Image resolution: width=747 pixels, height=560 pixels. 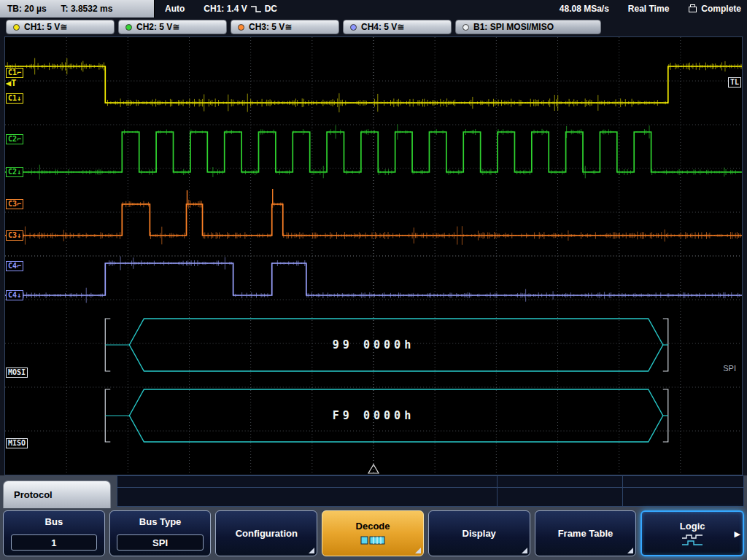 I want to click on trigger-time-readout: T: 3.8532 ms, so click(x=88, y=9).